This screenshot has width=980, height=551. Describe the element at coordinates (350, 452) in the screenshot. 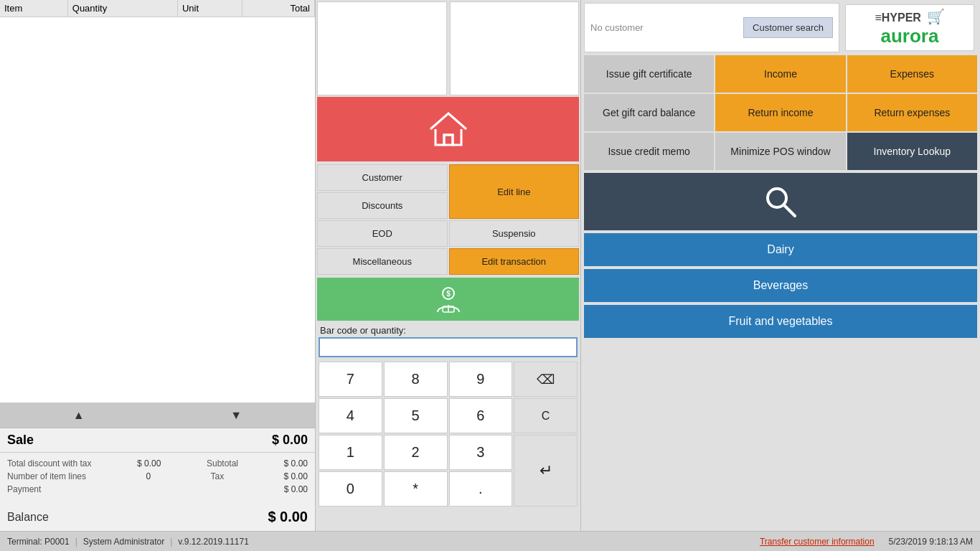

I see `num-1: 1` at that location.